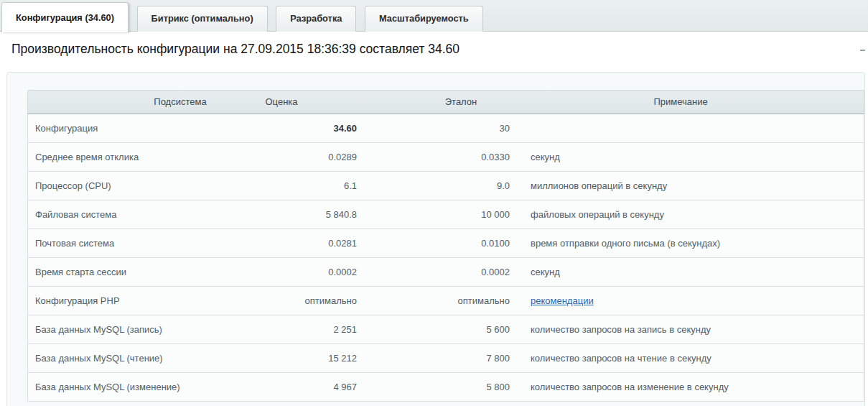  Describe the element at coordinates (446, 129) in the screenshot. I see `table-row: Конфигурация 34.60 30` at that location.